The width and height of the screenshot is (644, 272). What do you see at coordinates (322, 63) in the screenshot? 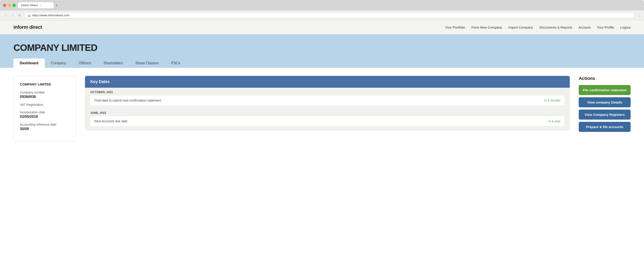
I see `company-tabs: Dashboard Company Officers Sharholders S…` at bounding box center [322, 63].